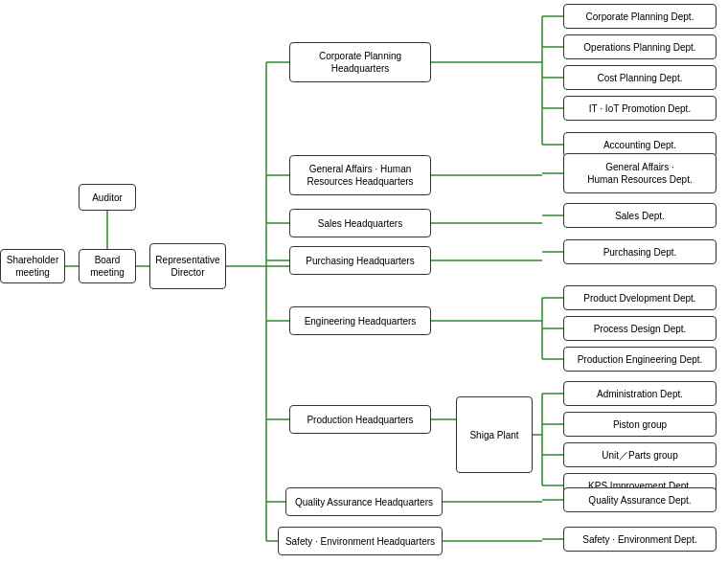 The height and width of the screenshot is (564, 728). I want to click on it-iot-dept-node: IT · IoT Promotion Dept., so click(640, 108).